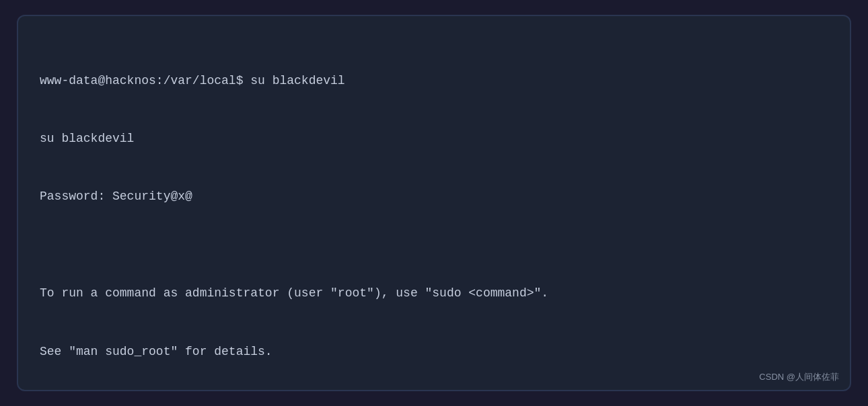 This screenshot has height=406, width=868. I want to click on terminal-line-2: su blackdevil, so click(434, 138).